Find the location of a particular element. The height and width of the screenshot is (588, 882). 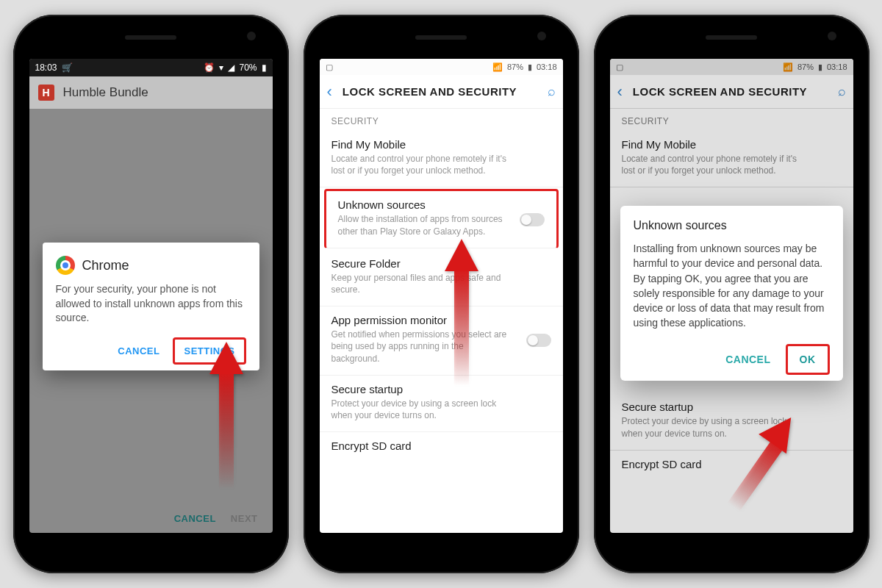

search-icon: ⌕ is located at coordinates (551, 91).